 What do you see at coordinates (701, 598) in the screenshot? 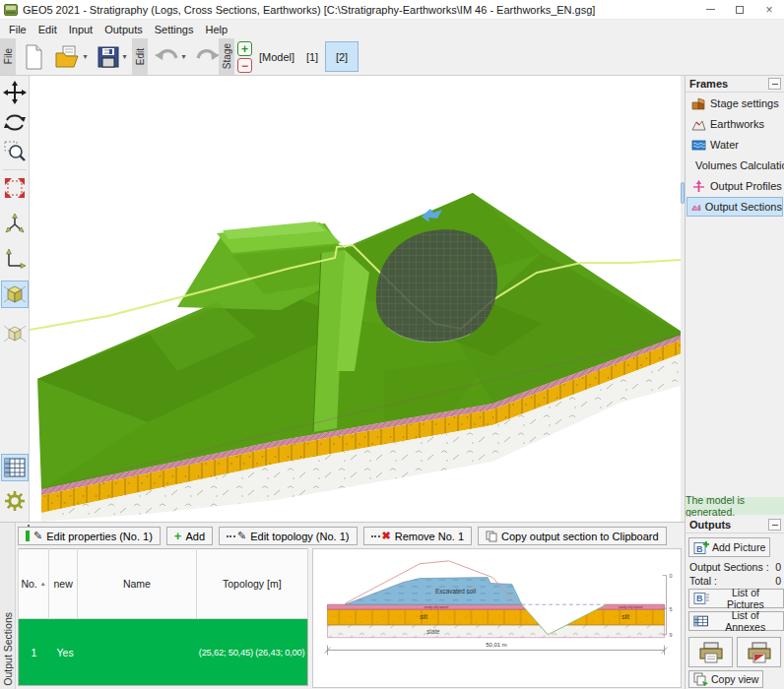
I see `list-of-pictures-icon: B` at bounding box center [701, 598].